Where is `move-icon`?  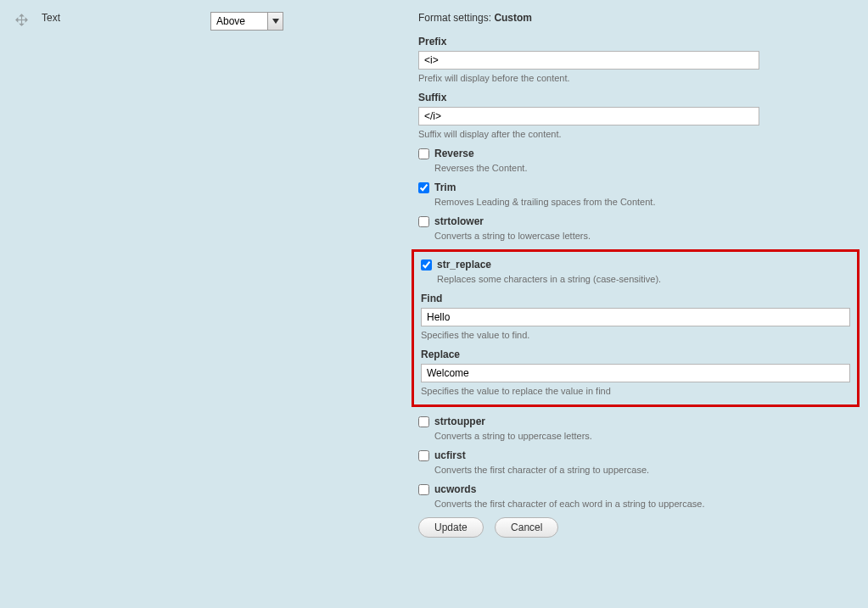
move-icon is located at coordinates (22, 20).